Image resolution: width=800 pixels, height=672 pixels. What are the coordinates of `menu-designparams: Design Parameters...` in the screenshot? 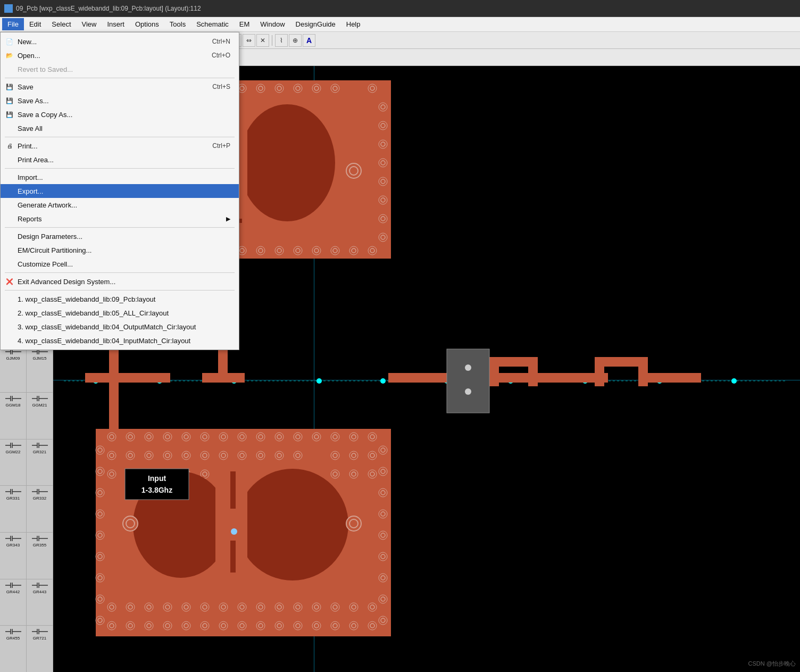 It's located at (120, 236).